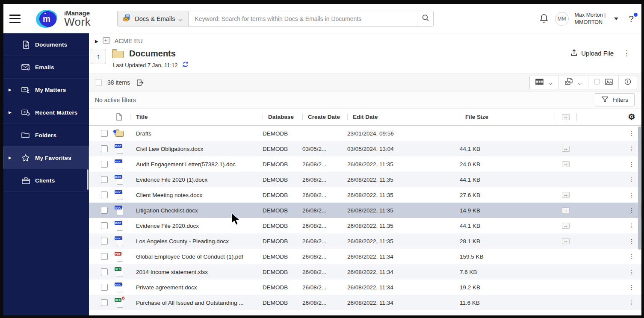 The height and width of the screenshot is (318, 644). What do you see at coordinates (15, 19) in the screenshot?
I see `hamburger-menu-icon` at bounding box center [15, 19].